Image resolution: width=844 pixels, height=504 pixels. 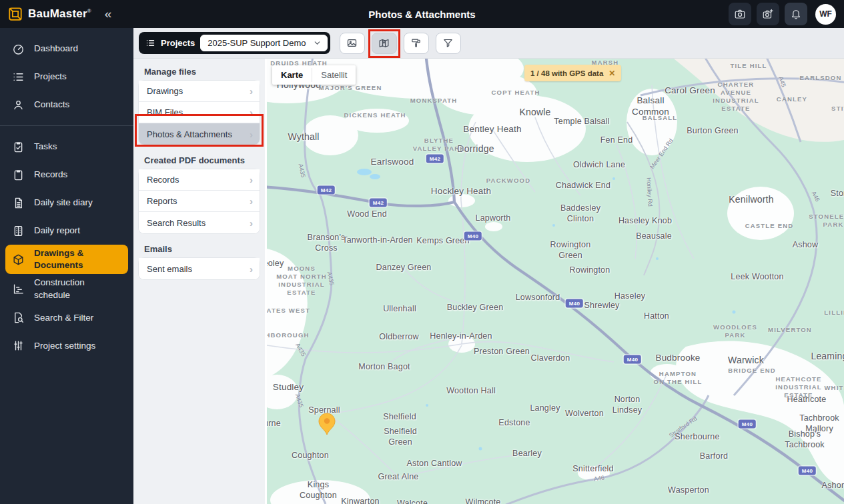 I want to click on trademark-mark: ®, so click(x=89, y=11).